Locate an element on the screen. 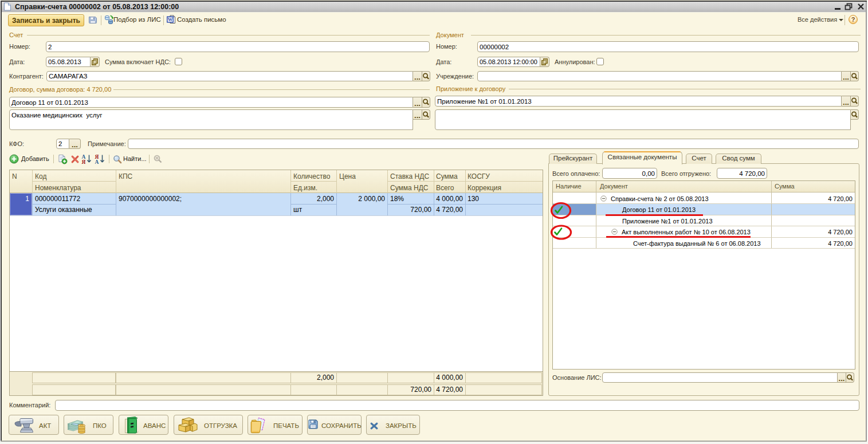  svg-text: W is located at coordinates (171, 19).